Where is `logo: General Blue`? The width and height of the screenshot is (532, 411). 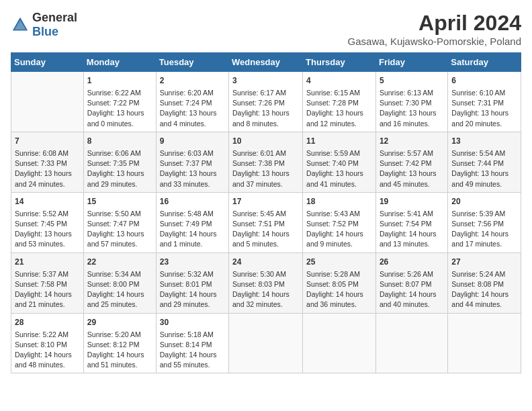 logo: General Blue is located at coordinates (44, 25).